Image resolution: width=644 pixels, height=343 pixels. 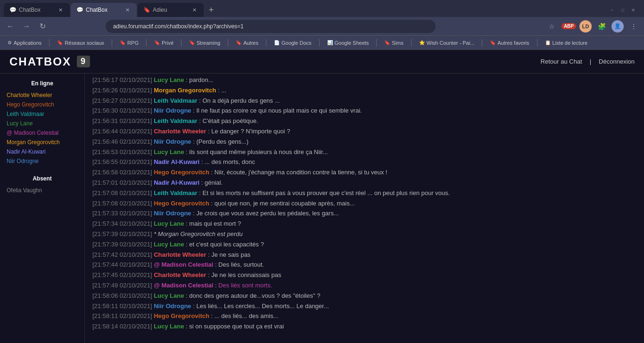 What do you see at coordinates (364, 286) in the screenshot?
I see `chat-message: [21:57:49 02/10/2021] @ Madison Celestia…` at bounding box center [364, 286].